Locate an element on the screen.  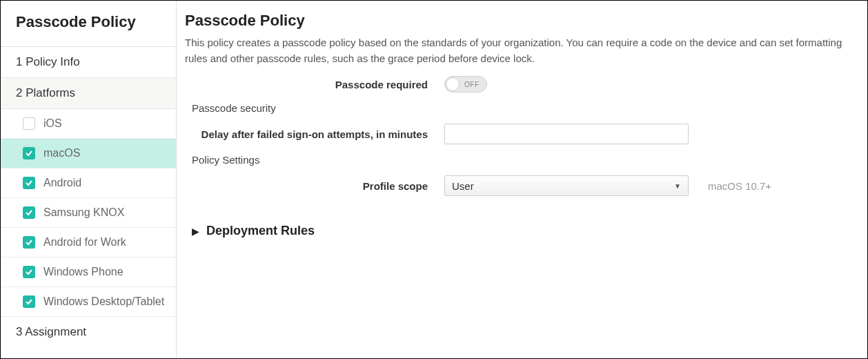
caret-right-icon: ▶ is located at coordinates (196, 231).